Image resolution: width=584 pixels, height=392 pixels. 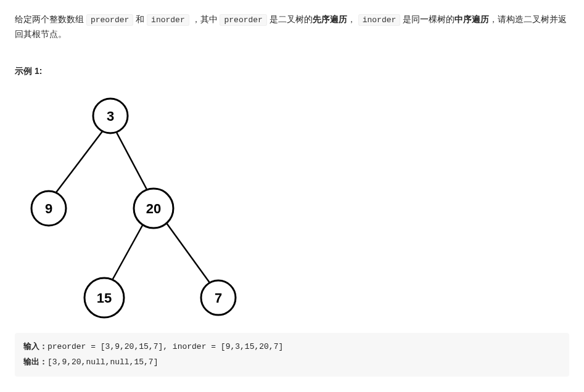 I want to click on desc-text: 是二叉树的, so click(x=290, y=19).